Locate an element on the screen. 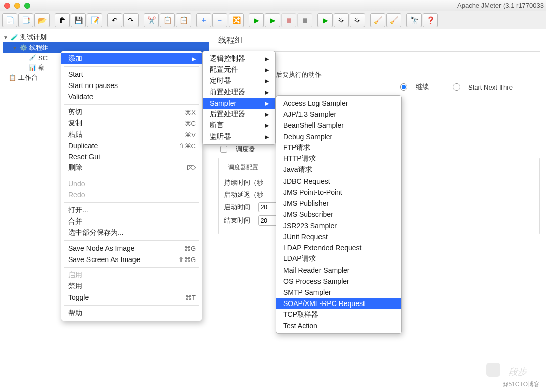  menu-toggle: Toggle⌘T is located at coordinates (131, 297).